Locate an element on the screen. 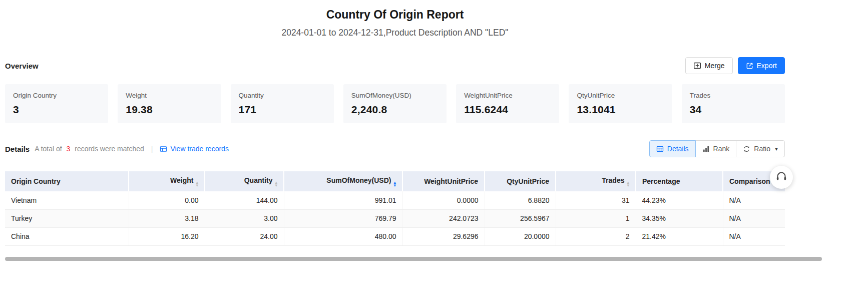 This screenshot has width=868, height=293. stat-card-value: 115.6244 is located at coordinates (508, 110).